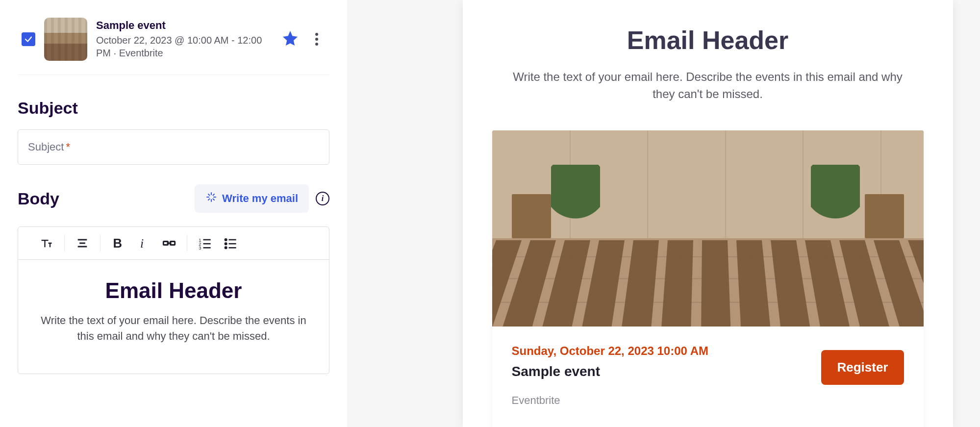  Describe the element at coordinates (118, 243) in the screenshot. I see `svg-text: B` at that location.